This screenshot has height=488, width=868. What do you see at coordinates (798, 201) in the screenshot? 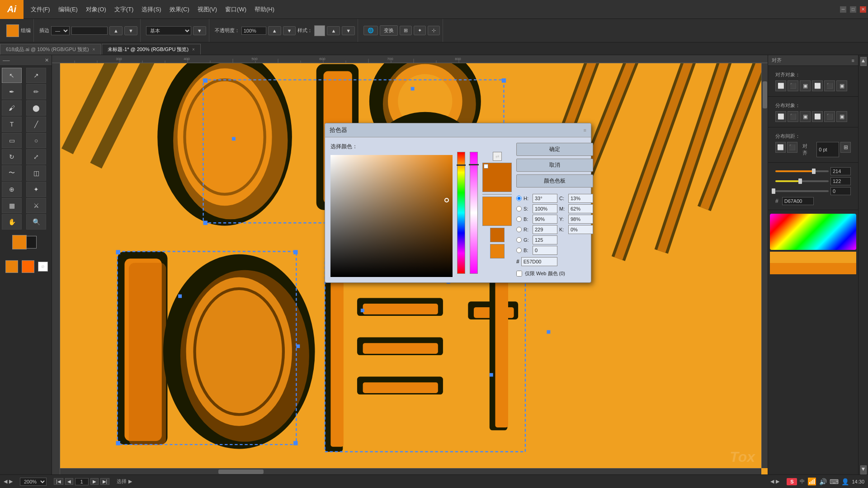
I see `hex-display-input: D67A00` at bounding box center [798, 201].